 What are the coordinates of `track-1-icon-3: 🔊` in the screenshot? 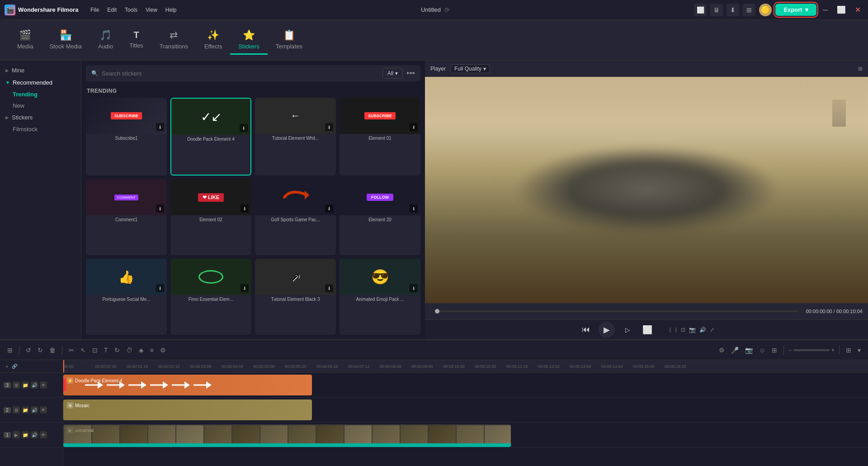 It's located at (34, 435).